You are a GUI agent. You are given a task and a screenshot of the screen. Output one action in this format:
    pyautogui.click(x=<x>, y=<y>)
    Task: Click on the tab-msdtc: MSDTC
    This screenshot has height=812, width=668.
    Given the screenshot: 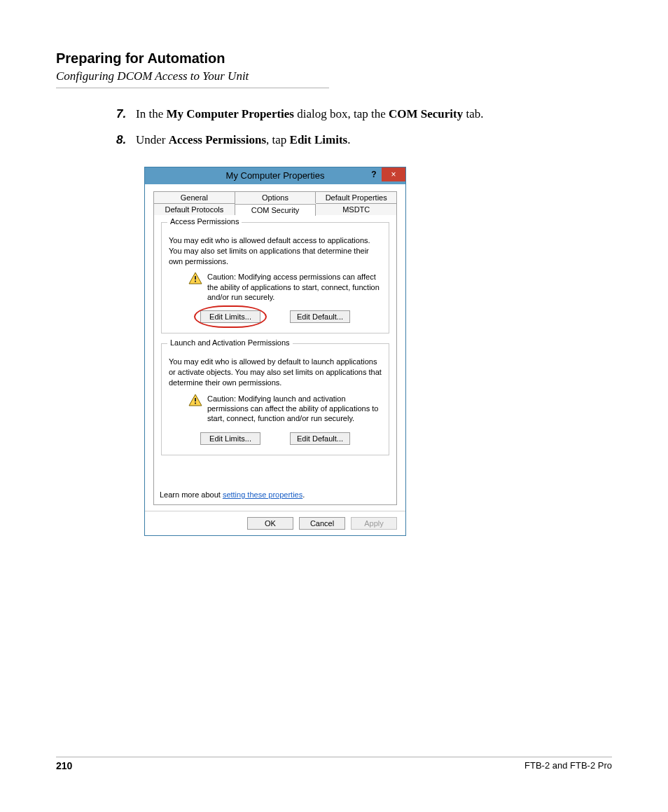 What is the action you would take?
    pyautogui.click(x=356, y=209)
    